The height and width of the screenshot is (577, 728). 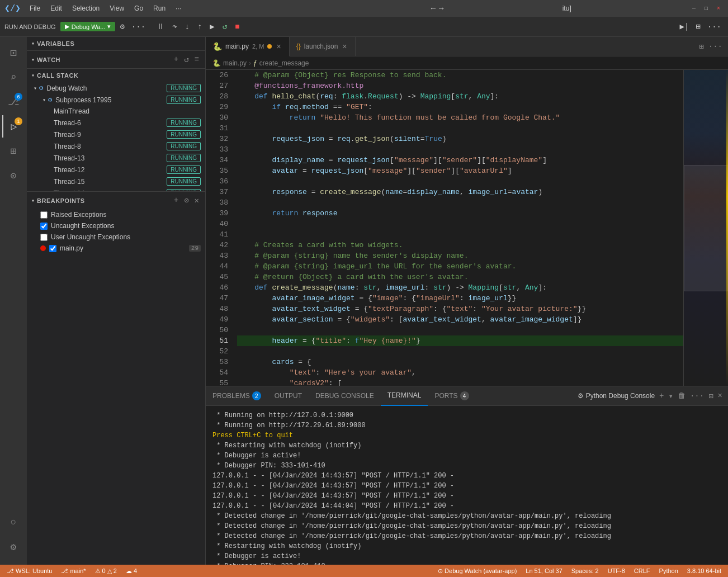 What do you see at coordinates (225, 27) in the screenshot?
I see `restart-icon: ↺` at bounding box center [225, 27].